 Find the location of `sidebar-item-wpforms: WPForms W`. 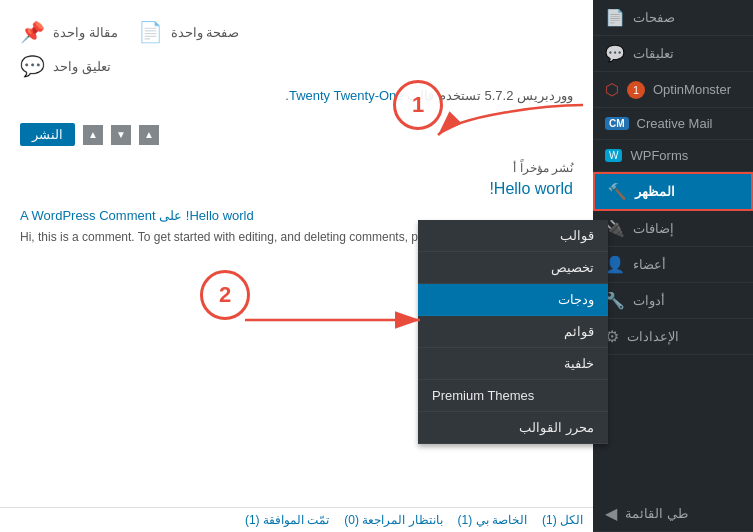

sidebar-item-wpforms: WPForms W is located at coordinates (673, 156).